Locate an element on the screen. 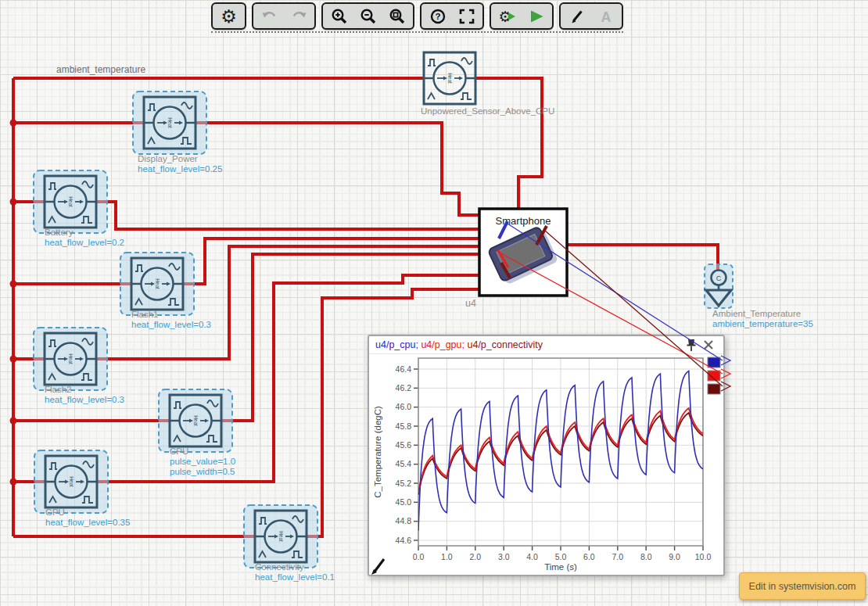 The image size is (868, 606). toolbar: ⚙ ? is located at coordinates (418, 16).